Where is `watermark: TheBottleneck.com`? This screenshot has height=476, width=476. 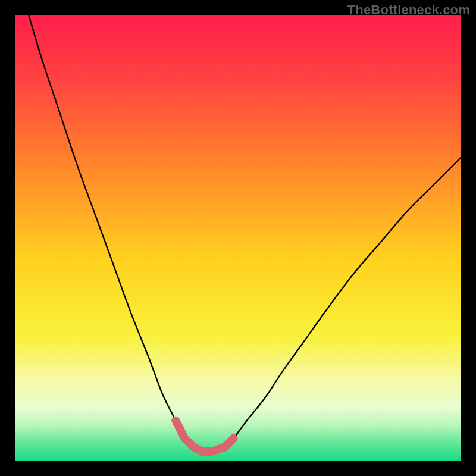
watermark: TheBottleneck.com is located at coordinates (409, 10).